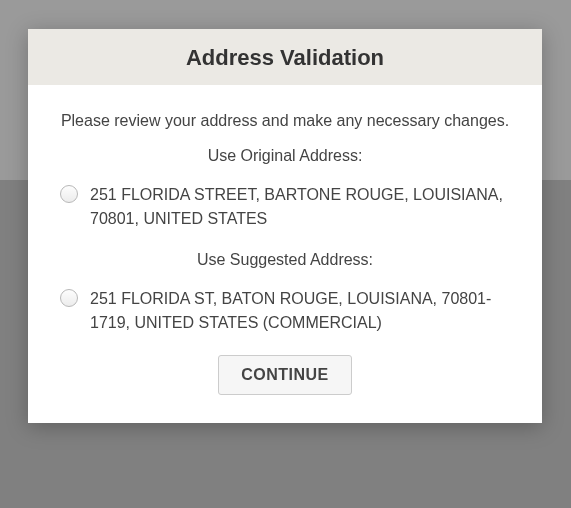 This screenshot has width=571, height=508. Describe the element at coordinates (304, 207) in the screenshot. I see `original-address-text: 251 FLORIDA STREET, BARTONE ROUGE, LOUIS…` at that location.